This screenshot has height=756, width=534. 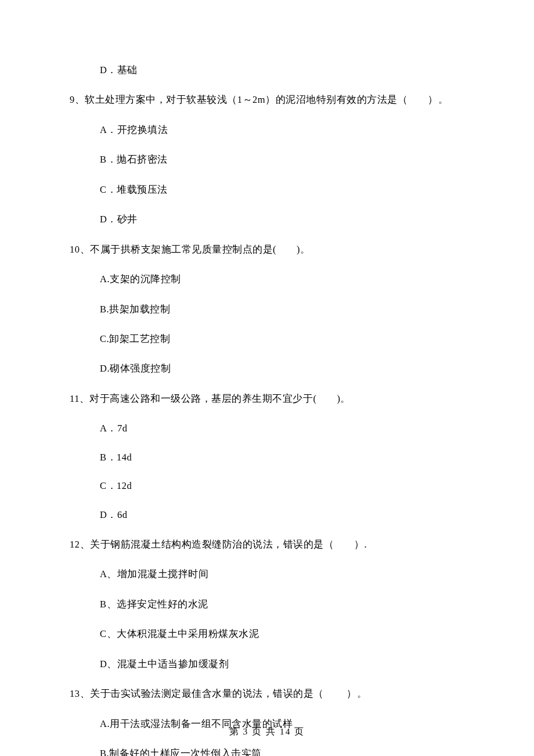 I want to click on q9-option-d: D．砂井, so click(x=282, y=219).